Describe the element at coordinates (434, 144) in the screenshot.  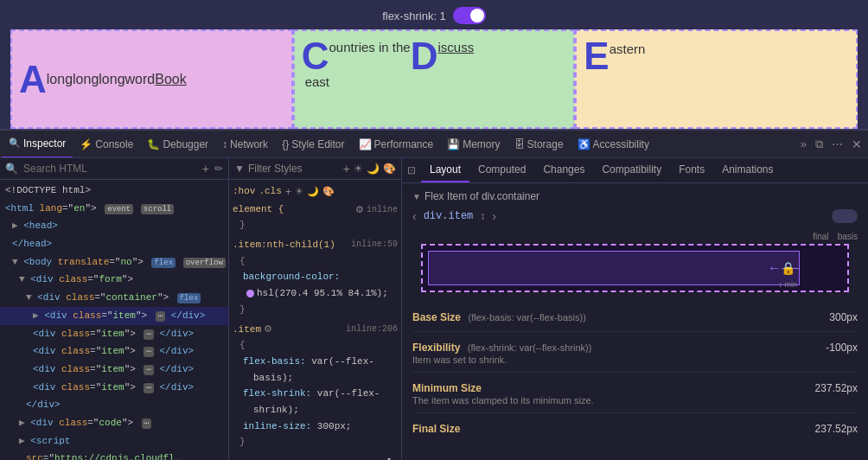
I see `devtools-toolbar: 🔍 Inspector ⚡ Console 🐛 Debugger ↕ Netwo…` at that location.